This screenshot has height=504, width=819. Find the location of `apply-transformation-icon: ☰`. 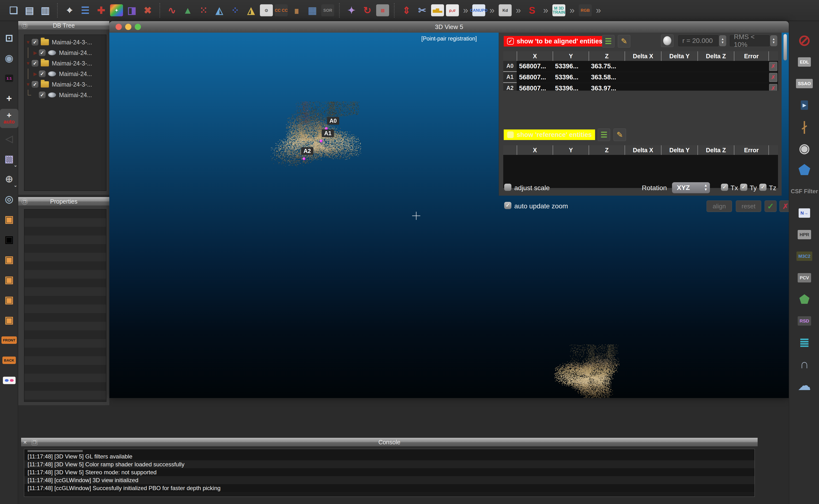

apply-transformation-icon: ☰ is located at coordinates (85, 10).